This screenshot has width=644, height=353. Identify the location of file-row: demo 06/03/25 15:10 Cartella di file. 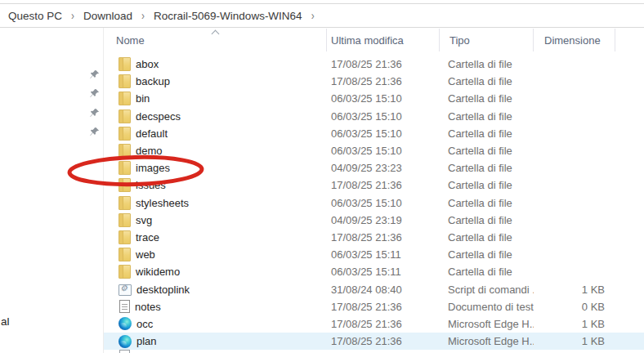
(374, 150).